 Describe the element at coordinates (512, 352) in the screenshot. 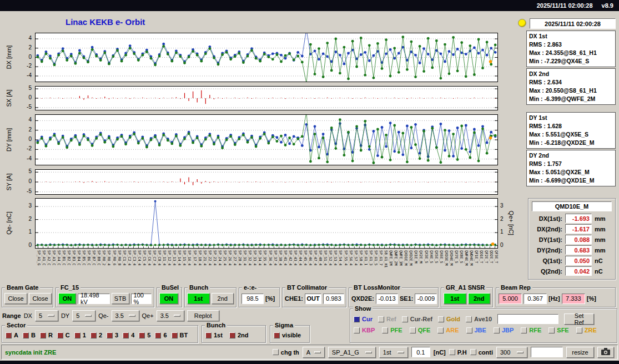

I see `interval-select: 300` at that location.